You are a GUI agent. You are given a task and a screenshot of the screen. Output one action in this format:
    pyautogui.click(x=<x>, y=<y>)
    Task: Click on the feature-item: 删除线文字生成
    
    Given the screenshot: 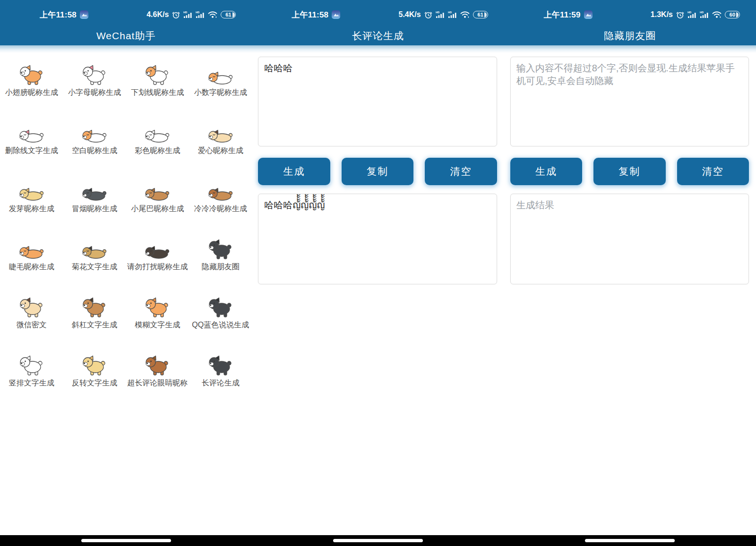 What is the action you would take?
    pyautogui.click(x=31, y=142)
    